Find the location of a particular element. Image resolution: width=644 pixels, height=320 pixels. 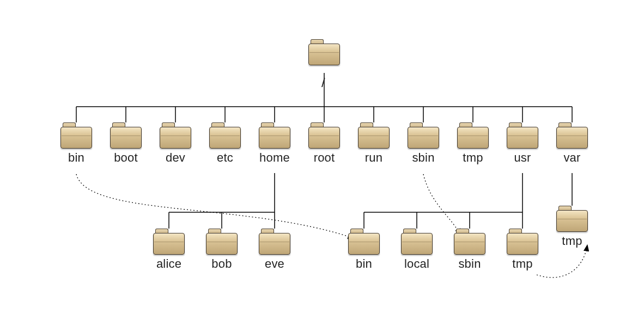

folder-label: etc is located at coordinates (225, 158).